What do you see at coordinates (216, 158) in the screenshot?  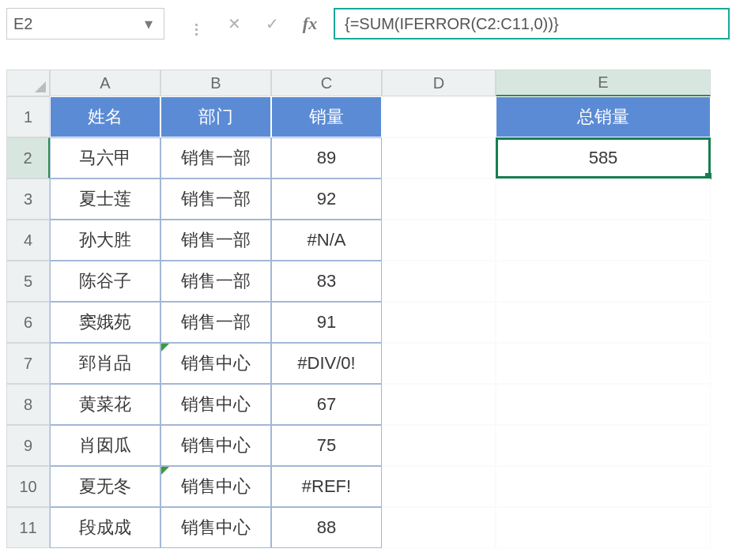 I see `cell-B2: 销售一部` at bounding box center [216, 158].